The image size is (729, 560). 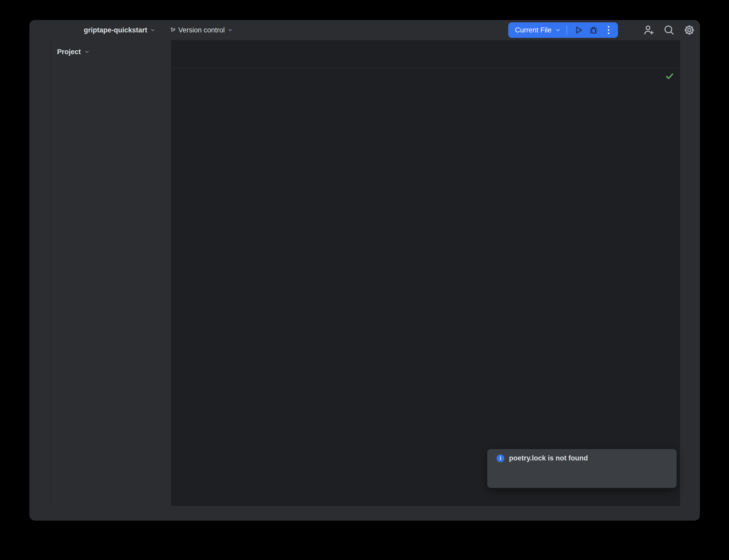 What do you see at coordinates (426, 54) in the screenshot?
I see `tab-bar` at bounding box center [426, 54].